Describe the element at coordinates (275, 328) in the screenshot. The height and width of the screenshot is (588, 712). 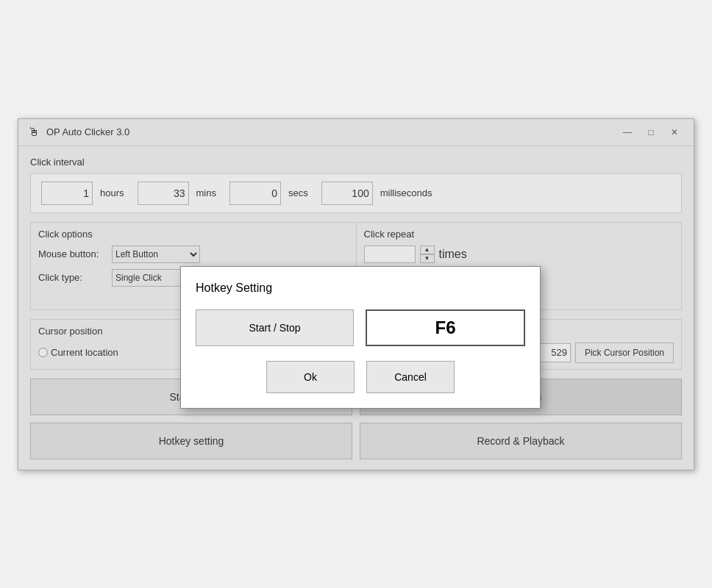
I see `start-stop-hotkey-button: Start / Stop` at that location.